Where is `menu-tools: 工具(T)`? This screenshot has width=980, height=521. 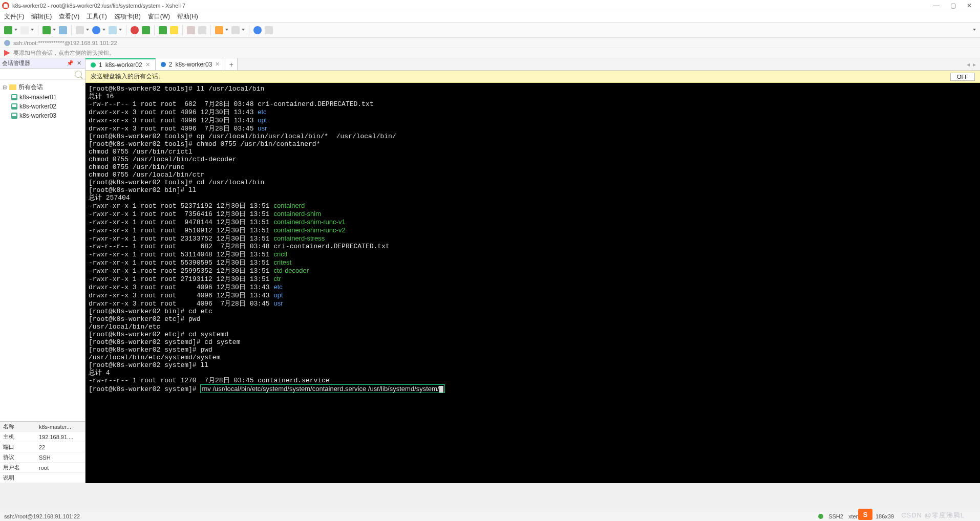
menu-tools: 工具(T) is located at coordinates (96, 16).